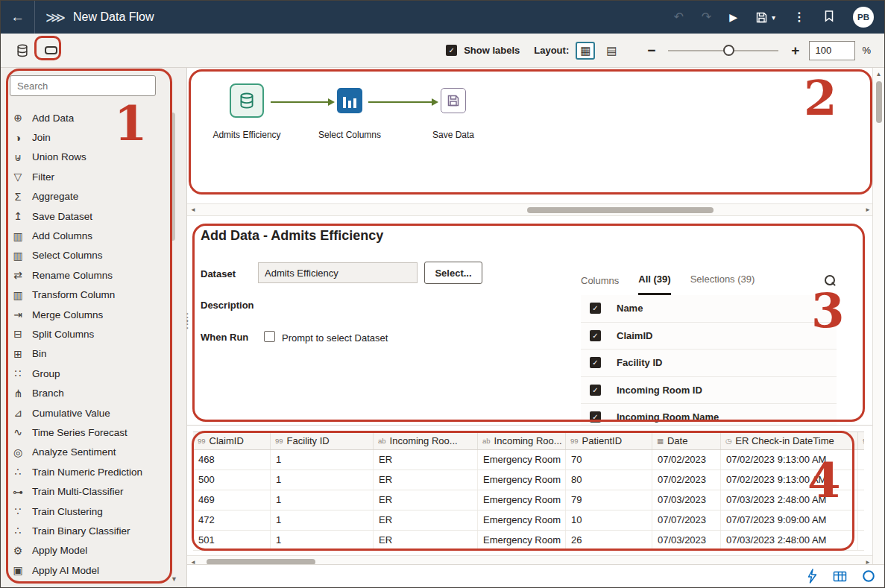 This screenshot has height=588, width=885. I want to click on table-row: 4681EREmergency Room7007/02/202307/02/20…, so click(529, 461).